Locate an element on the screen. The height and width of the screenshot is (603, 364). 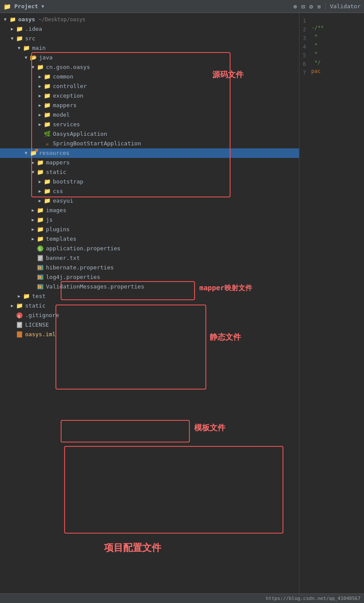
templates-label: templates is located at coordinates (61, 239).